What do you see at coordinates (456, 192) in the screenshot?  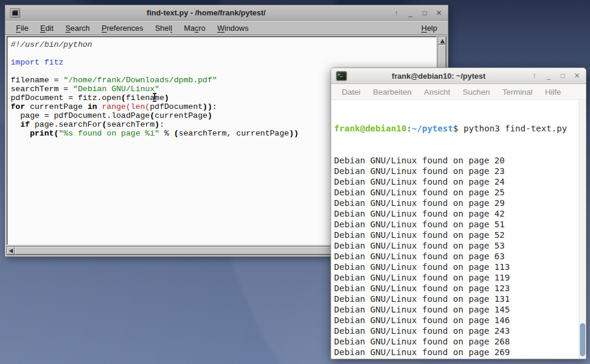 I see `terminal-output-line: Debian GNU/Linux found on page 25` at bounding box center [456, 192].